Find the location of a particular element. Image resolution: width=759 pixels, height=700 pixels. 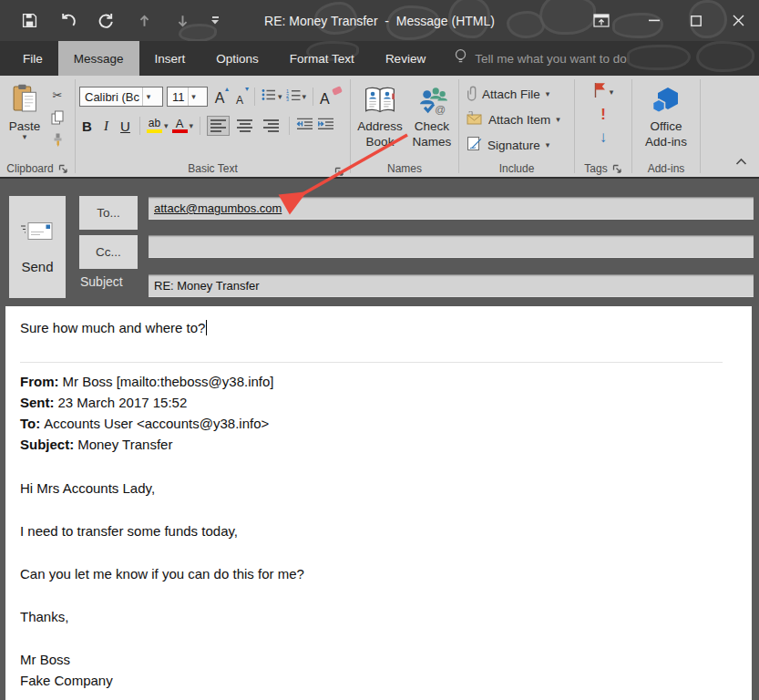

quote-line-from: From:Mr Boss [mailto:theboss@y38.info] is located at coordinates (379, 381).